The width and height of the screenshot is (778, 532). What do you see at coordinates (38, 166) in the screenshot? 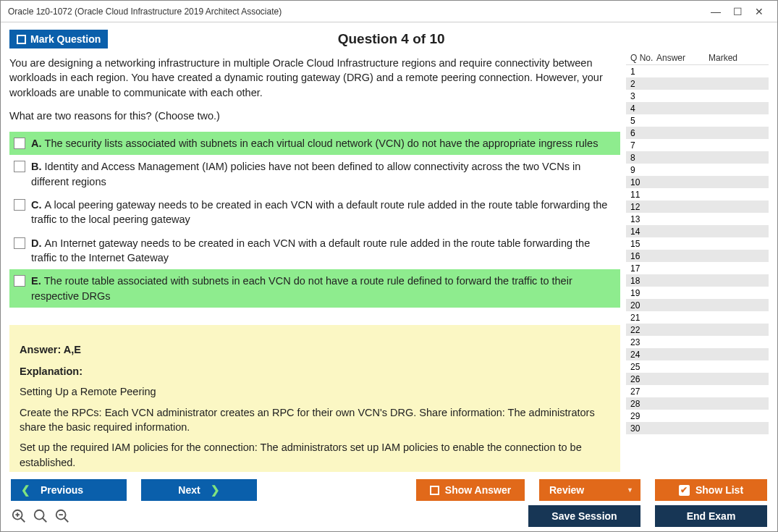
I see `option-letter: B.` at bounding box center [38, 166].